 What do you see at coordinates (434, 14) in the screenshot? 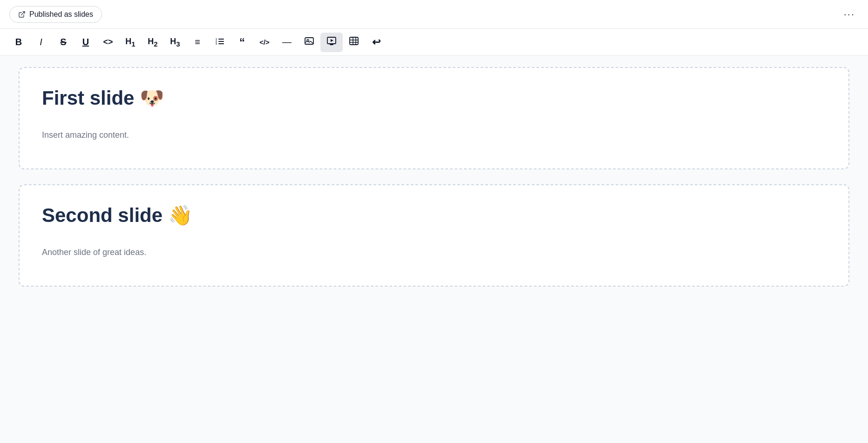
I see `top-bar: Published as slides ···` at bounding box center [434, 14].